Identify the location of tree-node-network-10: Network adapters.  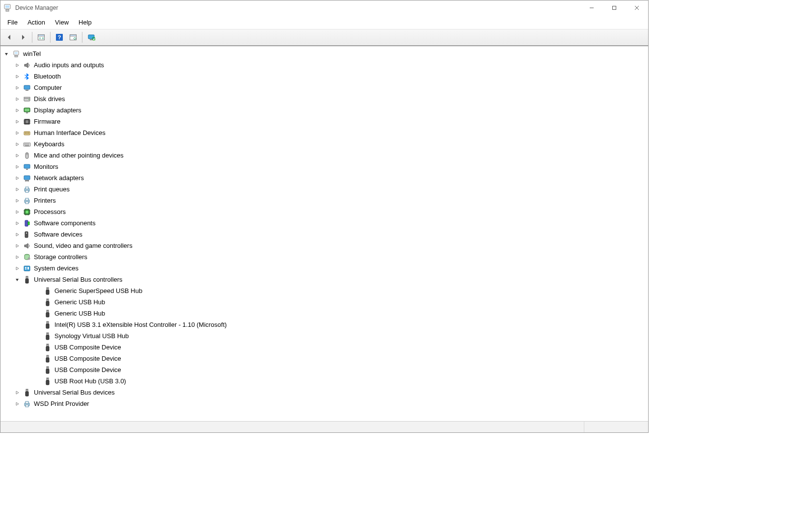
(325, 178).